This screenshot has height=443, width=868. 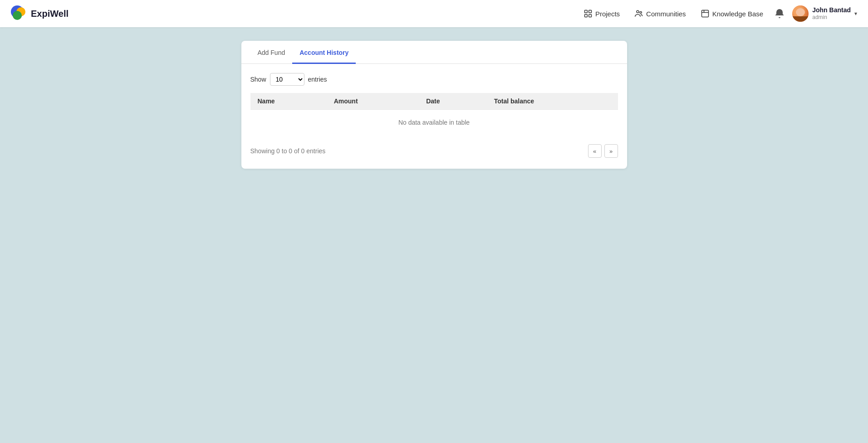 I want to click on navbar: ExpiWell Projects Communities, so click(x=434, y=14).